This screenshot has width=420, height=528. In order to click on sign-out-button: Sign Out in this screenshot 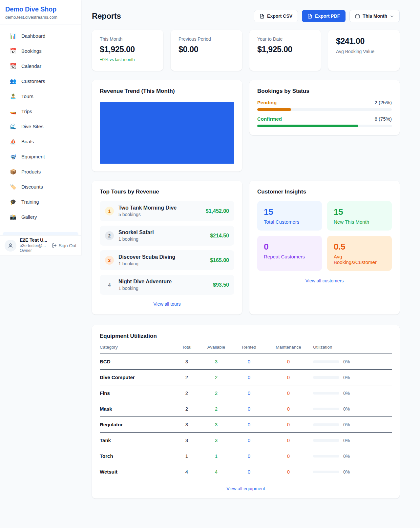, I will do `click(64, 246)`.